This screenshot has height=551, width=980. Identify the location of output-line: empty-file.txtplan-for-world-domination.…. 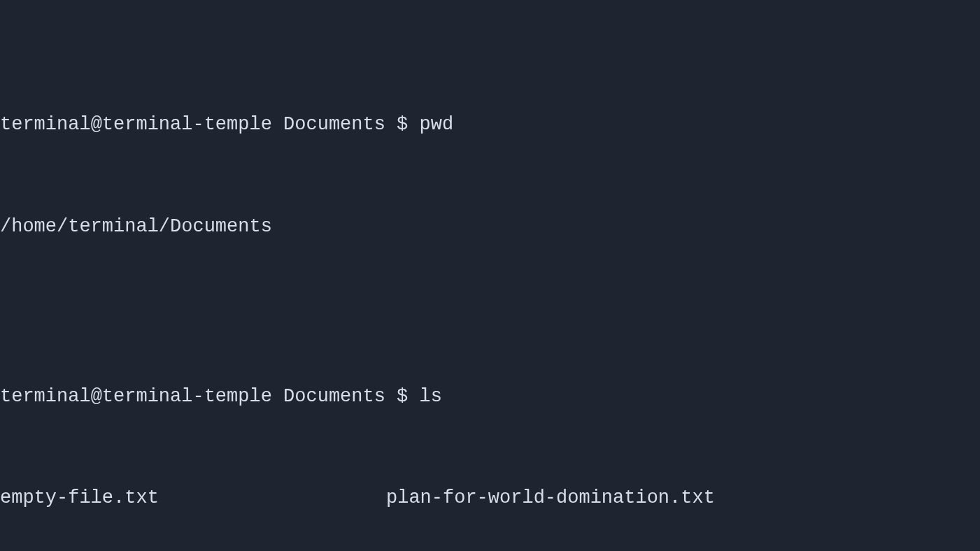
(490, 498).